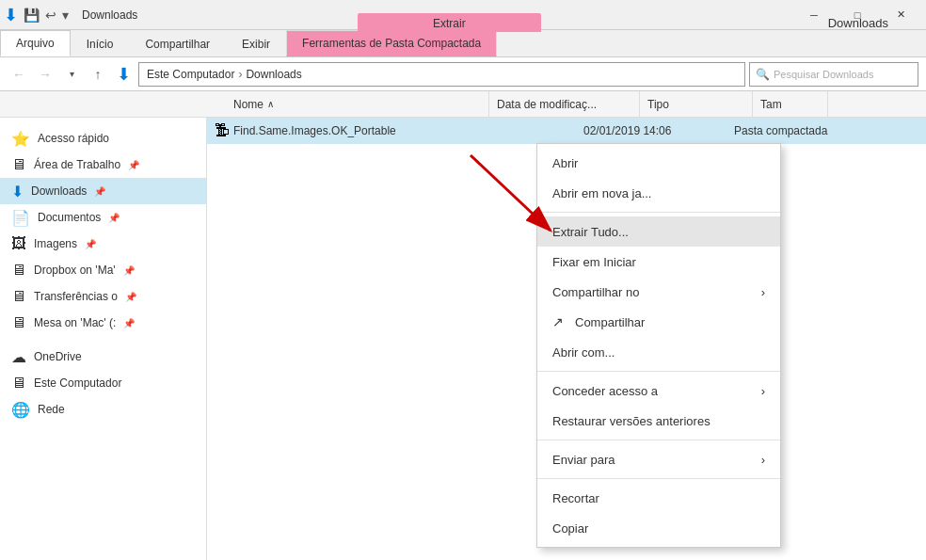 This screenshot has width=926, height=560. What do you see at coordinates (391, 43) in the screenshot?
I see `tab-ferramentas: Ferramentas de Pasta Compactada` at bounding box center [391, 43].